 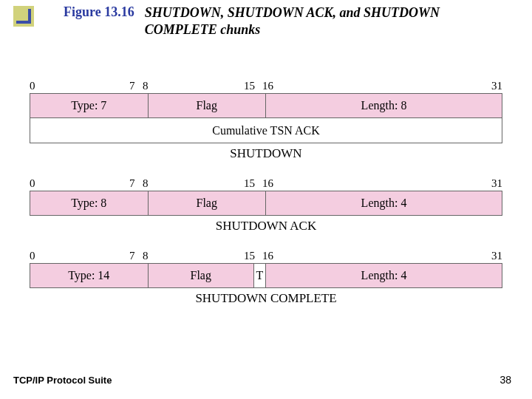 I want to click on chunk-caption: SHUTDOWN COMPLETE, so click(x=266, y=299).